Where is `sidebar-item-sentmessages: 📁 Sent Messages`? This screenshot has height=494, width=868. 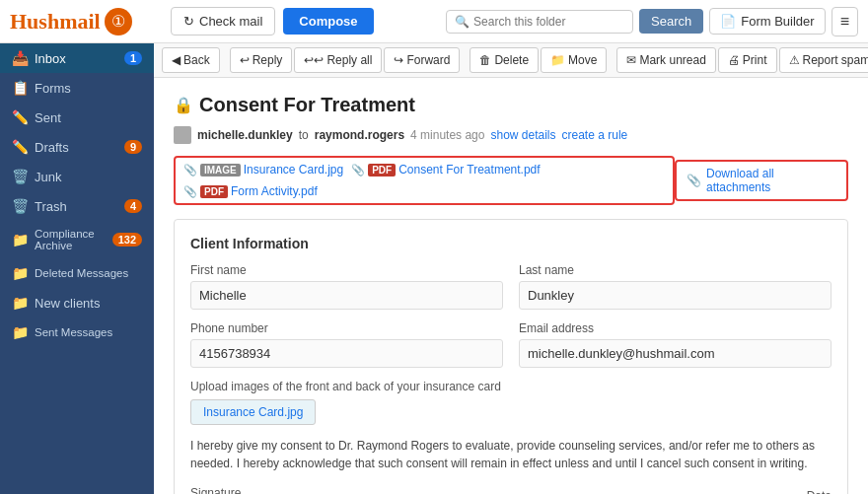
sidebar-item-sentmessages: 📁 Sent Messages is located at coordinates (77, 332).